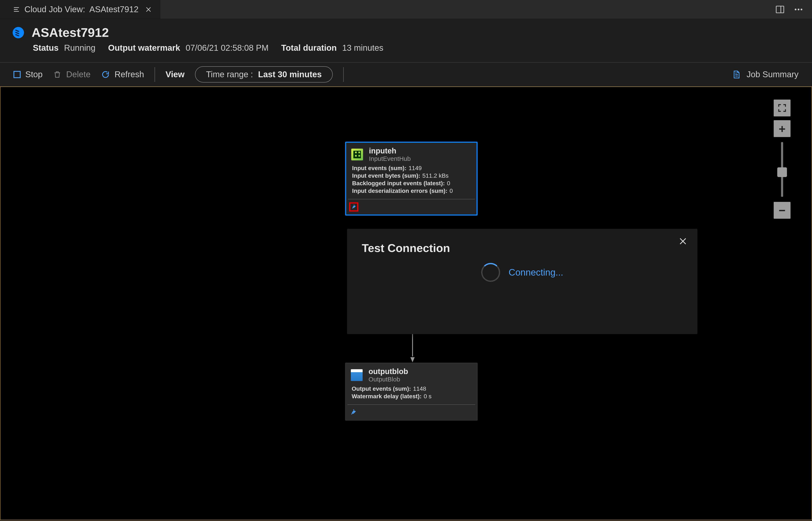 Image resolution: width=812 pixels, height=521 pixels. Describe the element at coordinates (683, 241) in the screenshot. I see `close-dialog-icon` at that location.